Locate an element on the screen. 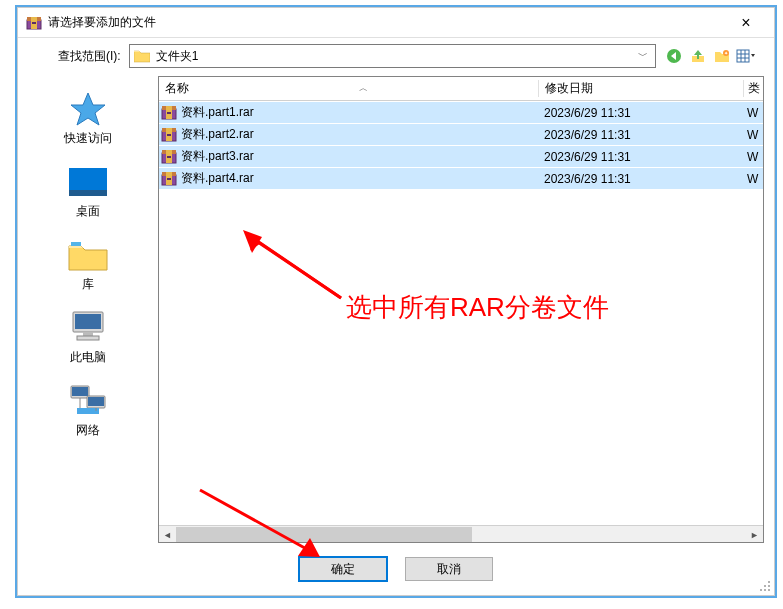 This screenshot has width=783, height=609. place-label: 库 is located at coordinates (88, 284).